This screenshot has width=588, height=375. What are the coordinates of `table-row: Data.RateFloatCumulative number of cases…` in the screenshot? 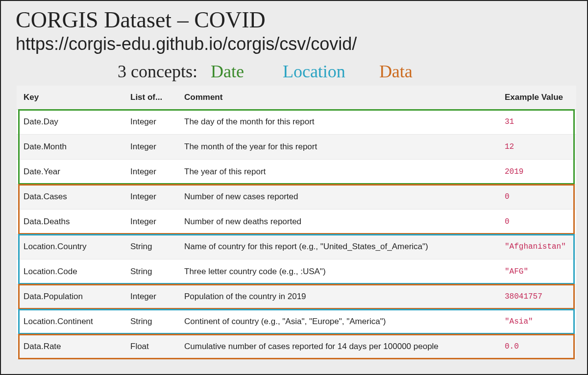 It's located at (296, 347).